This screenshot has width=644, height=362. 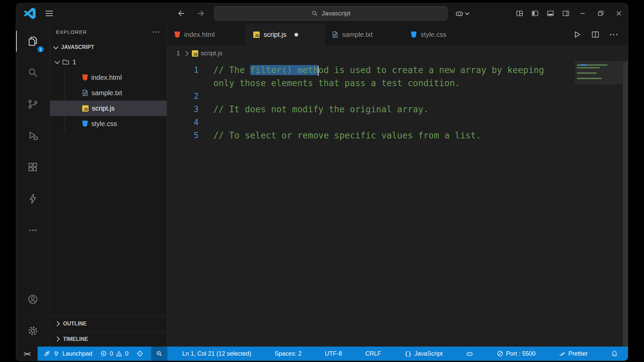 What do you see at coordinates (127, 354) in the screenshot?
I see `warning-count: 0` at bounding box center [127, 354].